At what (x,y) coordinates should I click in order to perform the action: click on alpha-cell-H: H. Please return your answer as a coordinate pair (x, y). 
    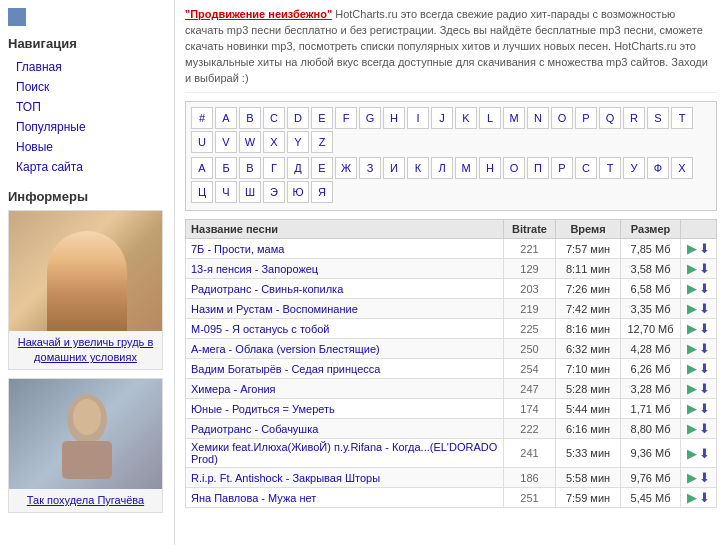
    Looking at the image, I should click on (394, 118).